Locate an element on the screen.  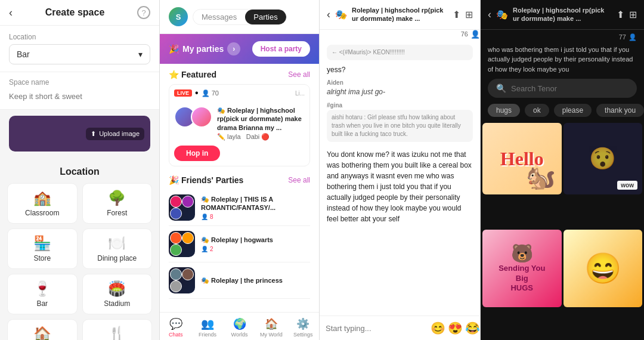
location-icon: 🏠 is located at coordinates (42, 333).